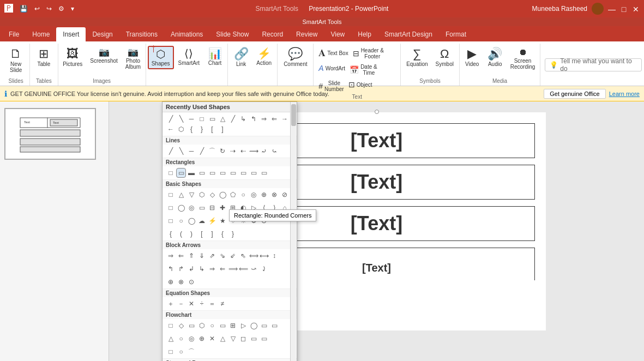  Describe the element at coordinates (254, 151) in the screenshot. I see `shape-item: ⟿` at that location.